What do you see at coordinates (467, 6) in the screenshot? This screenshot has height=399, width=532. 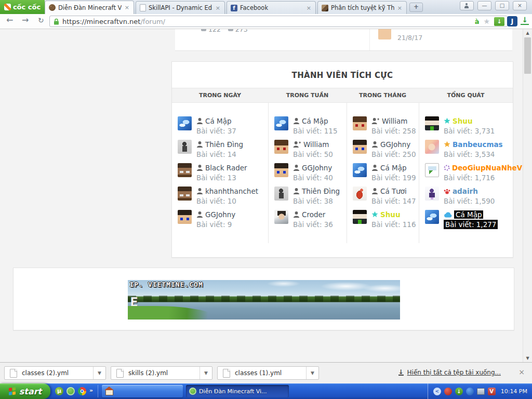 I see `profile-button` at bounding box center [467, 6].